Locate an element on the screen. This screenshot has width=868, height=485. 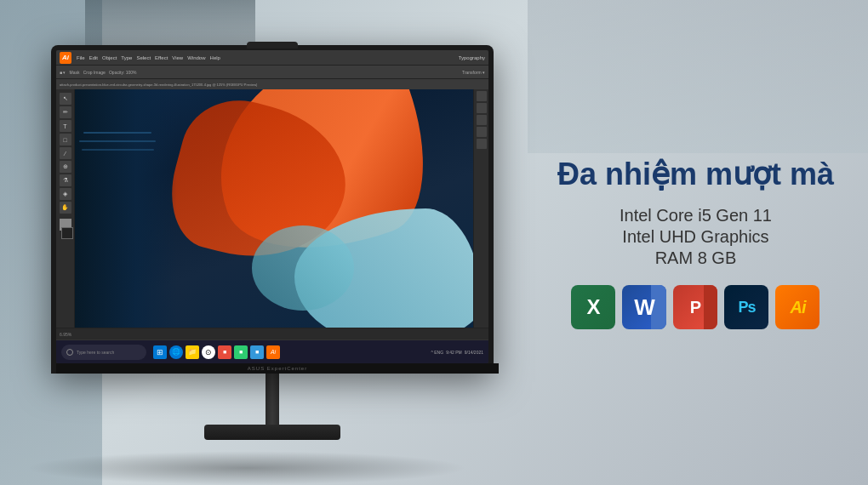
taskbar-search-icon is located at coordinates (70, 352).